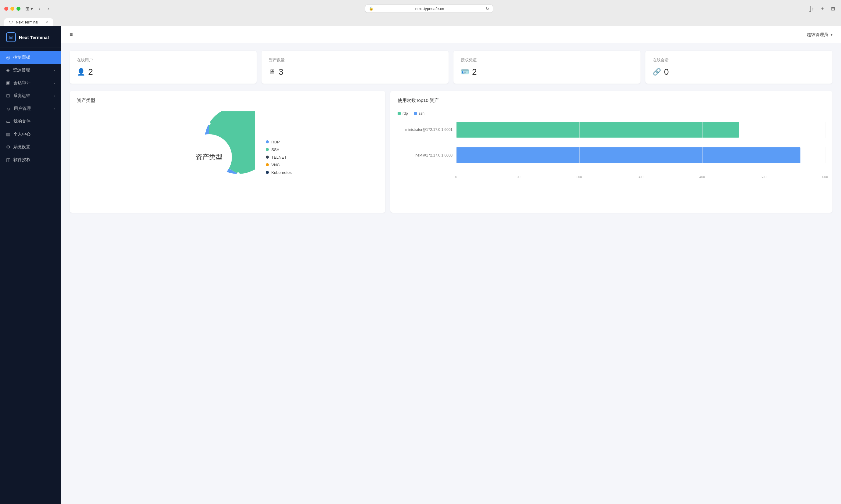 The width and height of the screenshot is (841, 504). Describe the element at coordinates (31, 57) in the screenshot. I see `sidebar-item-dashboard: ◎ 控制面板` at that location.